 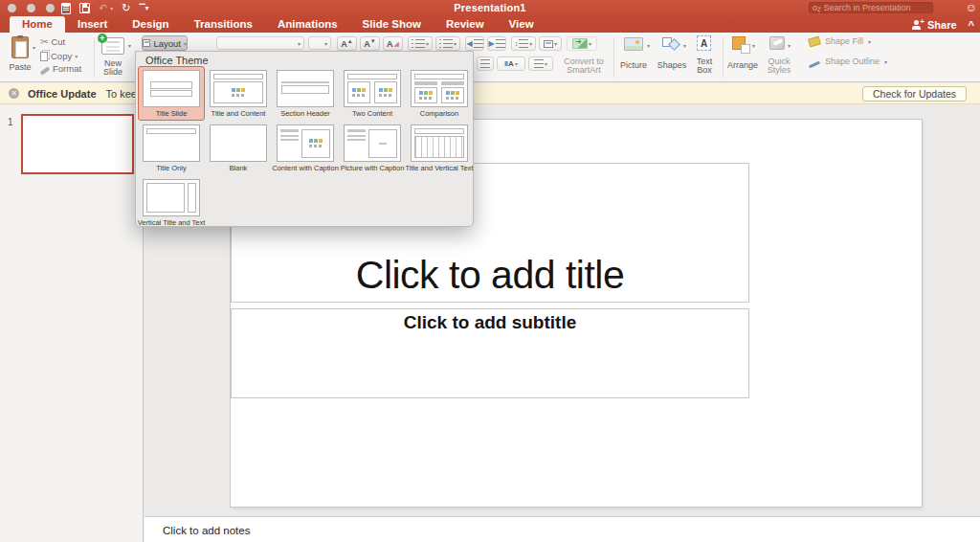 I want to click on share-button: Share, so click(x=942, y=25).